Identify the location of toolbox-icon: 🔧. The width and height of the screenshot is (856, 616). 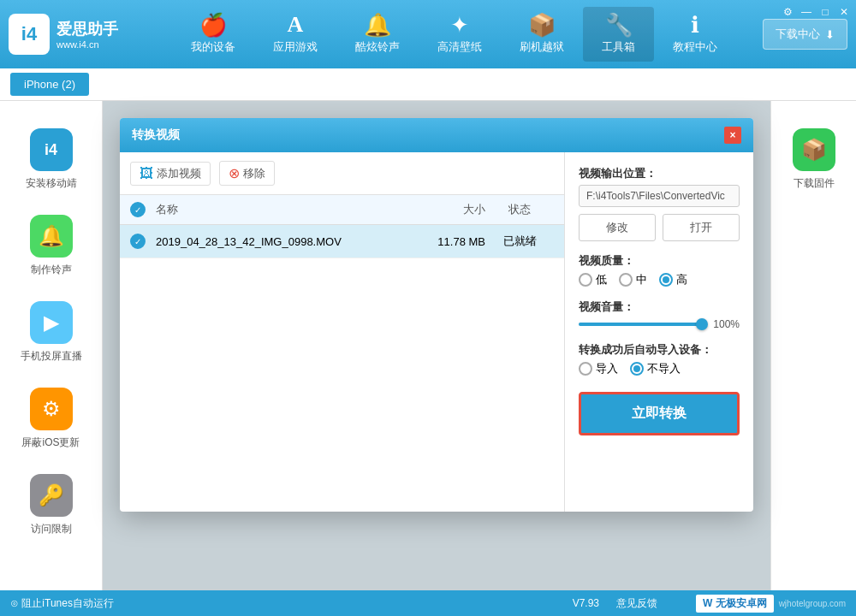
(619, 25).